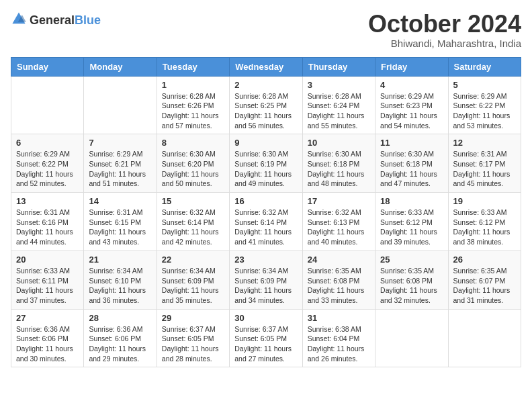 The image size is (532, 411). What do you see at coordinates (47, 318) in the screenshot?
I see `day-number: 27` at bounding box center [47, 318].